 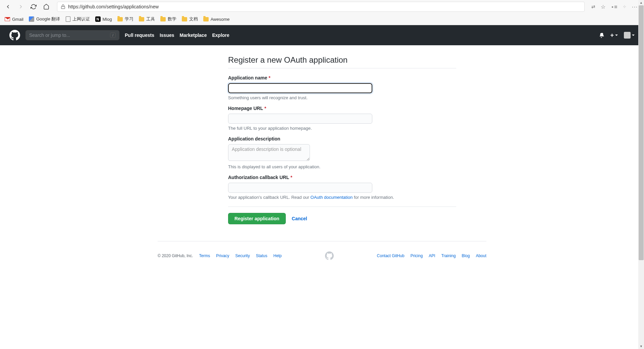 I want to click on github-footer-logo, so click(x=329, y=256).